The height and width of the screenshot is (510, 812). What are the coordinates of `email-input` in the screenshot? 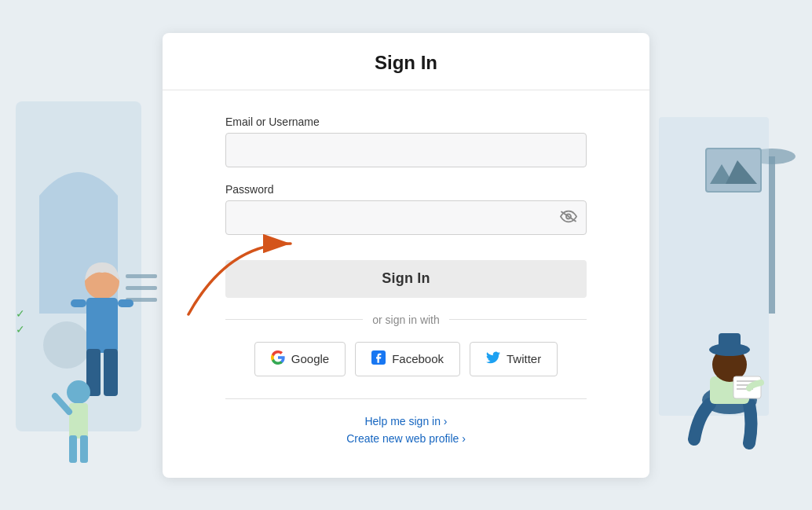 It's located at (406, 150).